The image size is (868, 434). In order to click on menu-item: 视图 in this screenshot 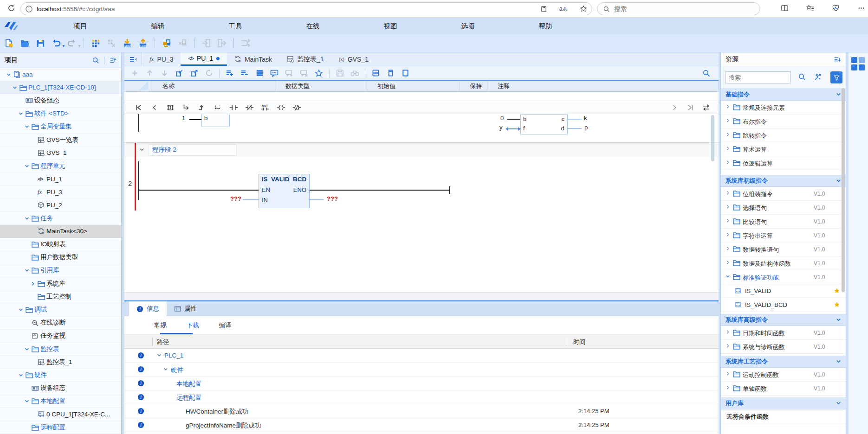, I will do `click(390, 26)`.